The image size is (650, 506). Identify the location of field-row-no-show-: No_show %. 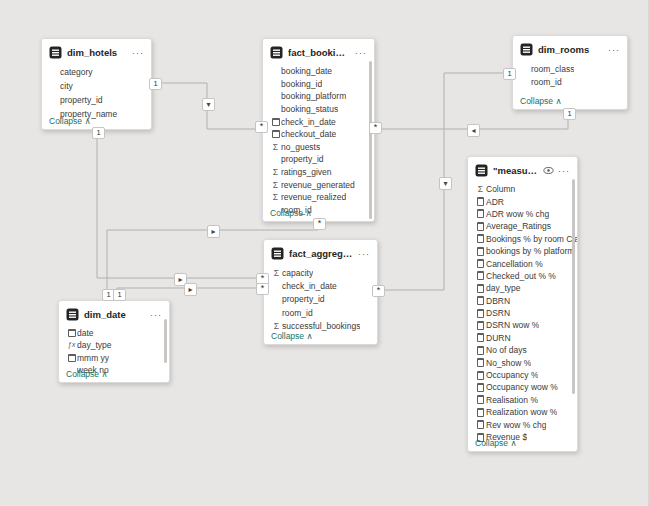
(522, 362).